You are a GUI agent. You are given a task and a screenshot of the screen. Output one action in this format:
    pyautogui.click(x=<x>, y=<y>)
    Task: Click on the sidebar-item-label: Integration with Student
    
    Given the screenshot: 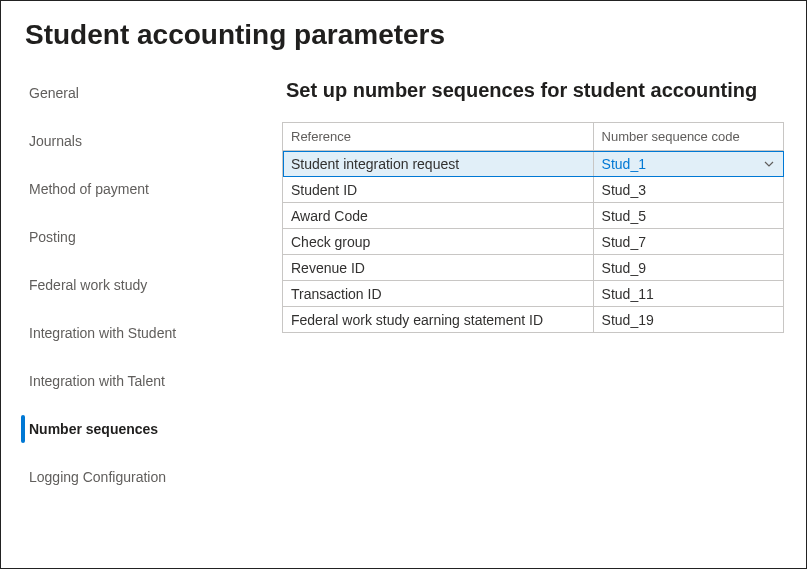 What is the action you would take?
    pyautogui.click(x=102, y=333)
    